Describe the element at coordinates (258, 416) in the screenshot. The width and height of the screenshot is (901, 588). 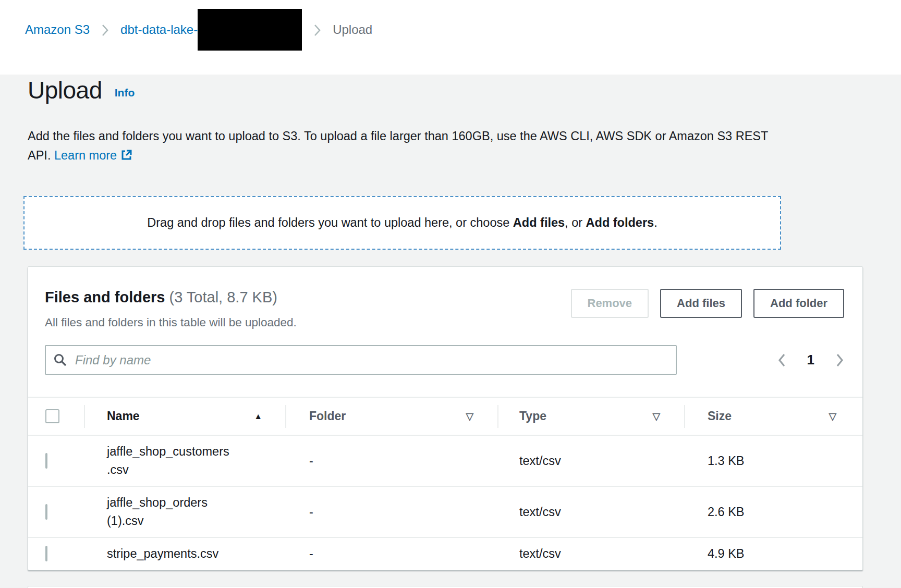
I see `sort-ascending-icon: ▲` at that location.